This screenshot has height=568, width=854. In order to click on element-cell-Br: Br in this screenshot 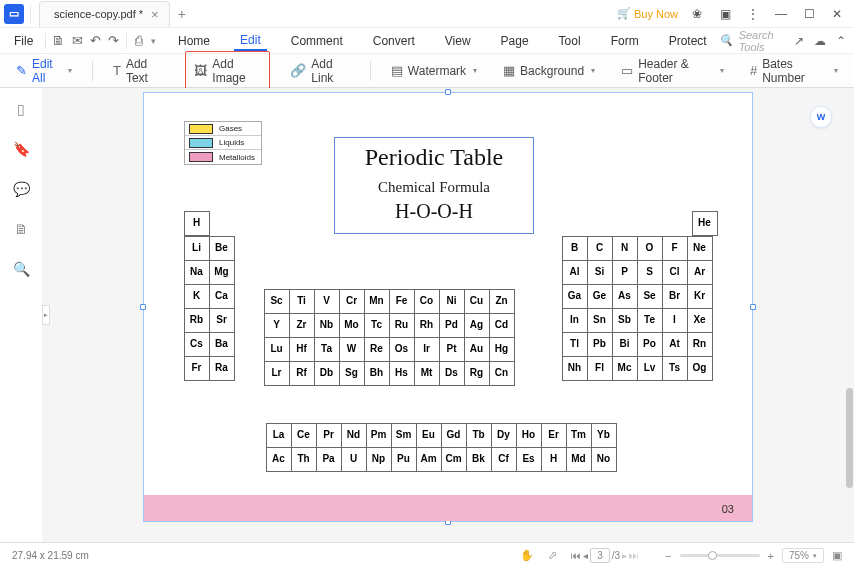, I will do `click(675, 296)`.